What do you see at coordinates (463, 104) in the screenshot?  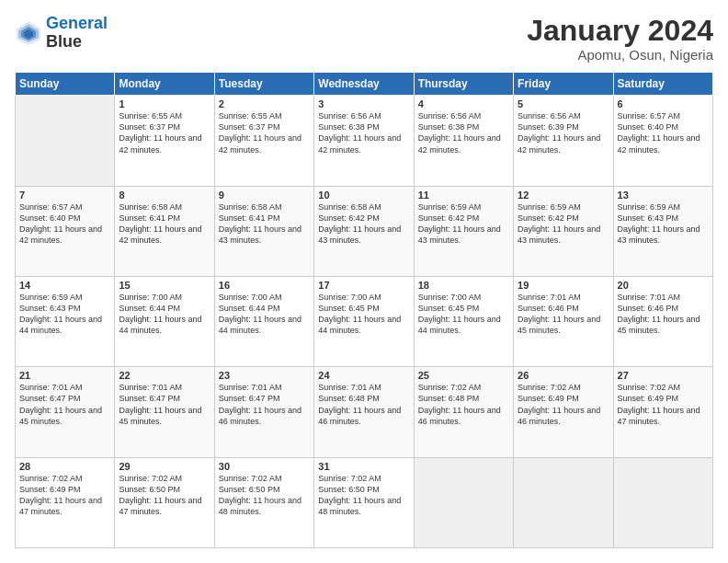 I see `day-number: 4` at bounding box center [463, 104].